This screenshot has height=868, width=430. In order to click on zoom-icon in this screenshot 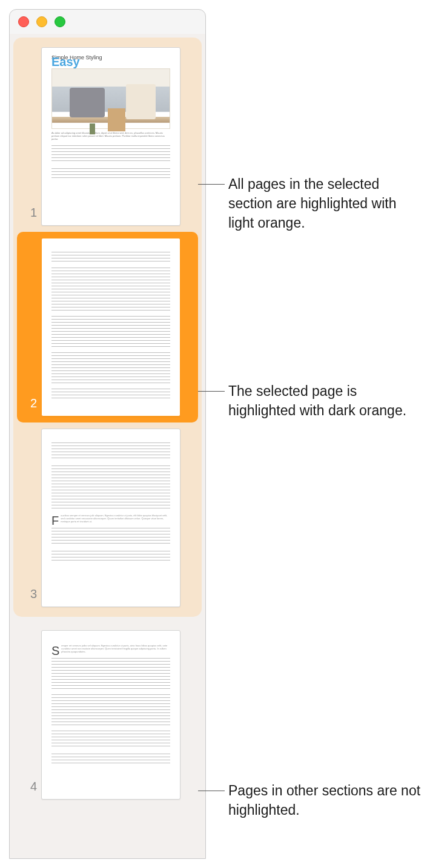, I will do `click(60, 22)`.